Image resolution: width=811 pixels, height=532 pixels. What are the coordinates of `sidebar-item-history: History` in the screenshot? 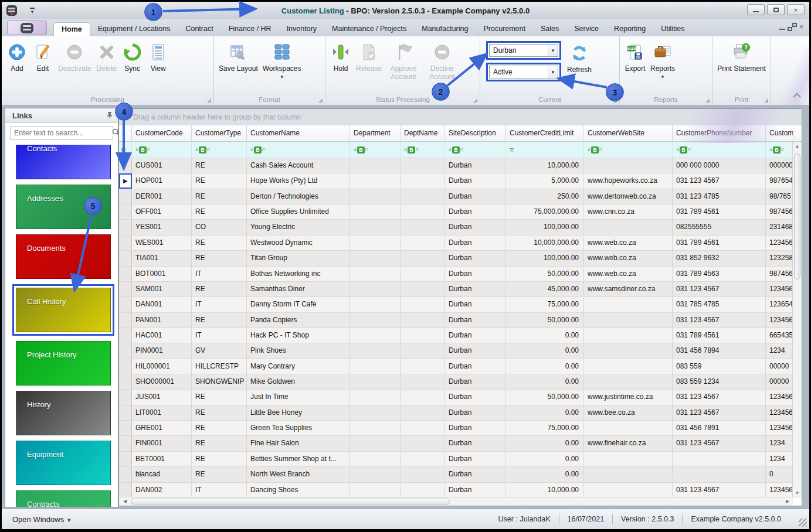 It's located at (63, 413).